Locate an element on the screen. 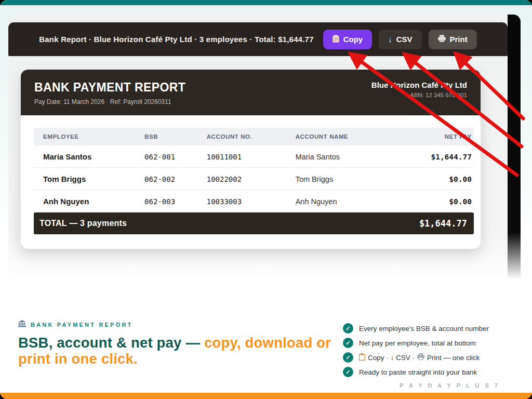 The height and width of the screenshot is (399, 532). total-label: TOTAL — 3 payments is located at coordinates (83, 223).